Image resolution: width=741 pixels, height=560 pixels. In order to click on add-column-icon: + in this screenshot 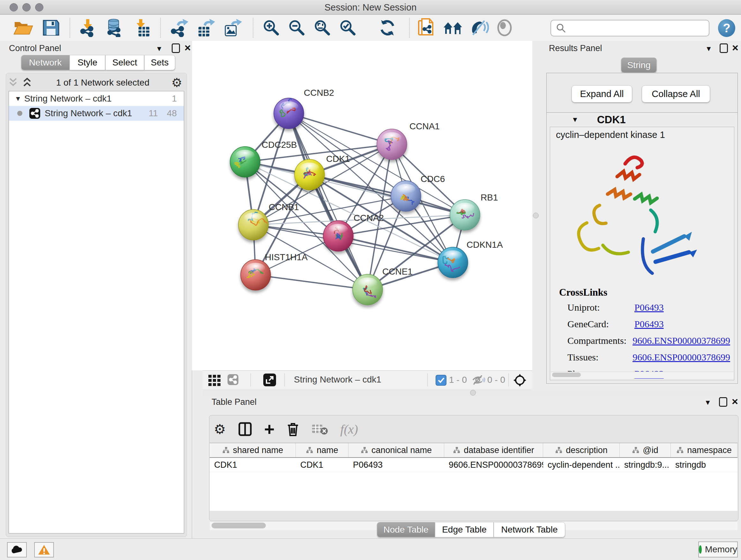, I will do `click(269, 429)`.